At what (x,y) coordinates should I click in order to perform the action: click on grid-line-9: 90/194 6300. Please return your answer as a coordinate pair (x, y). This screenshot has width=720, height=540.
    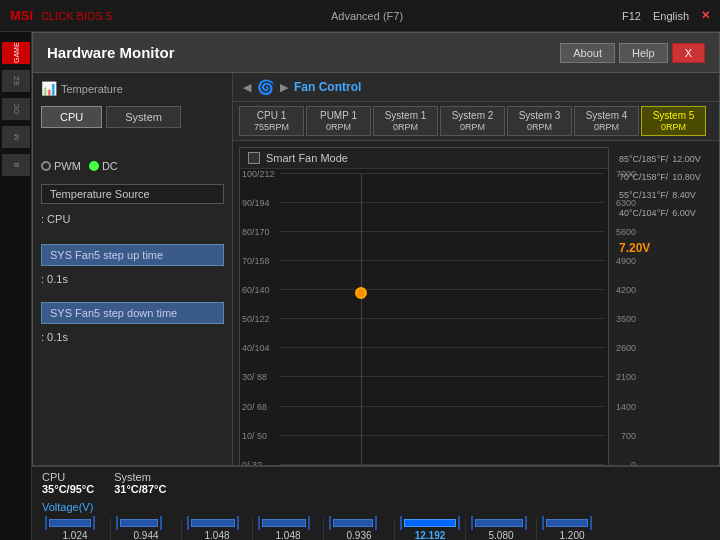
    Looking at the image, I should click on (442, 202).